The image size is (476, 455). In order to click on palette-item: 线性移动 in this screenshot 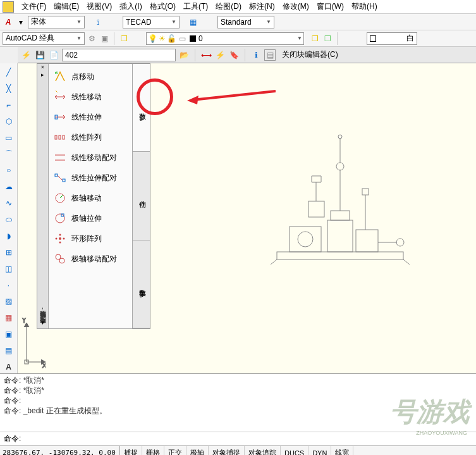, I will do `click(90, 97)`.